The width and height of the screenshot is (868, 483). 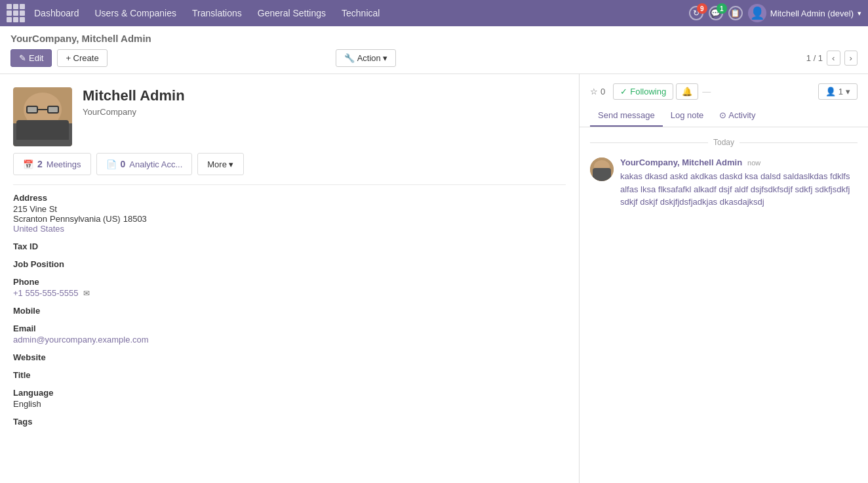 I want to click on mobile-label: Mobile, so click(x=290, y=311).